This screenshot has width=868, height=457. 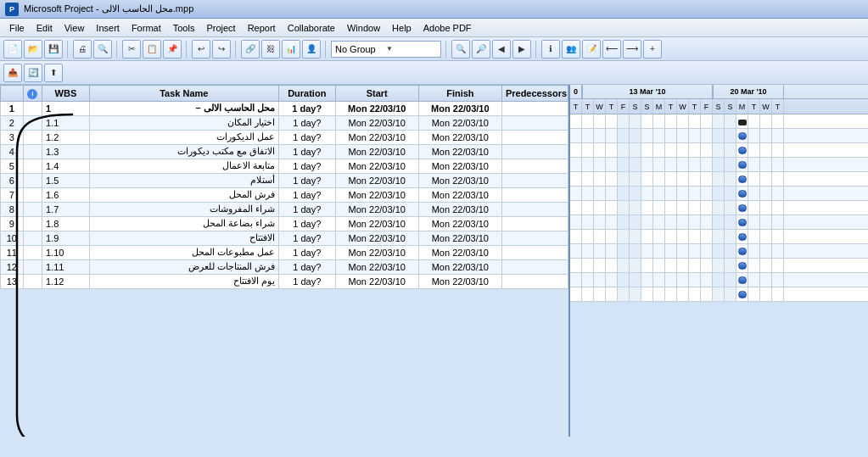 What do you see at coordinates (501, 49) in the screenshot?
I see `scroll-left-button: ◀` at bounding box center [501, 49].